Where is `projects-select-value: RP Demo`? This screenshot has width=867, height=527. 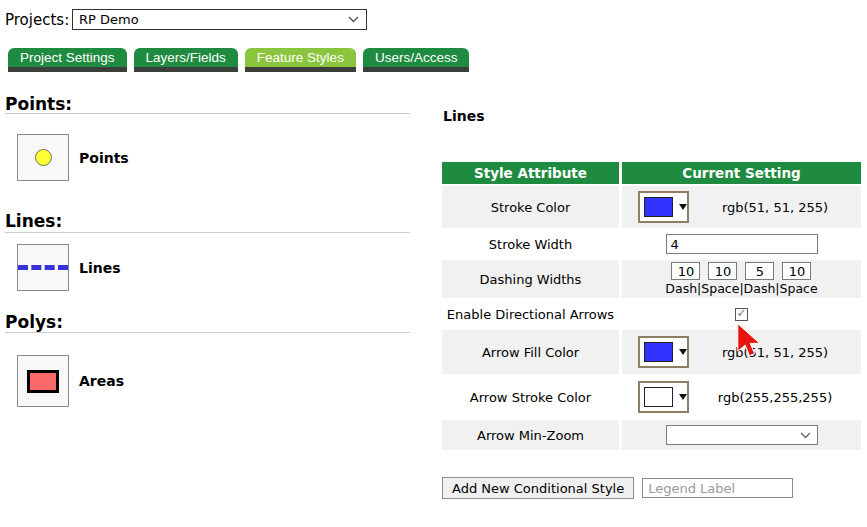 projects-select-value: RP Demo is located at coordinates (109, 20).